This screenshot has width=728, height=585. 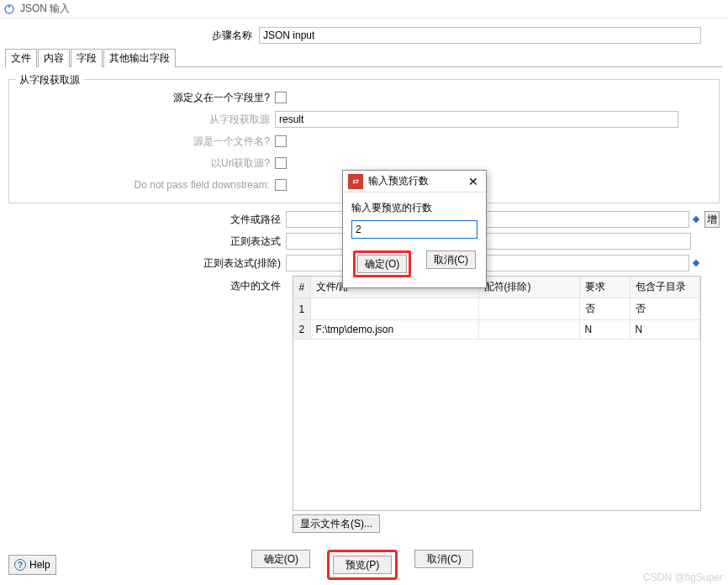 I want to click on table-row: 1 否 否, so click(x=497, y=309).